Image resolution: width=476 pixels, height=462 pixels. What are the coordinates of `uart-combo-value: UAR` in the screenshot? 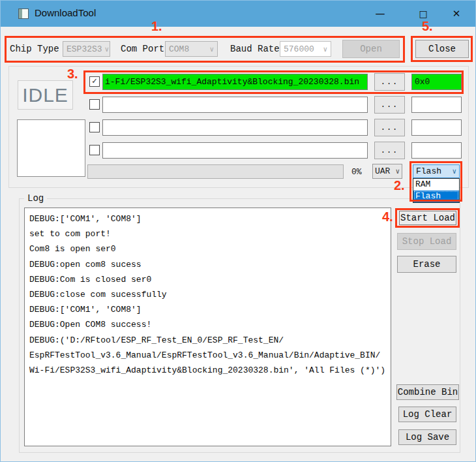 It's located at (382, 171).